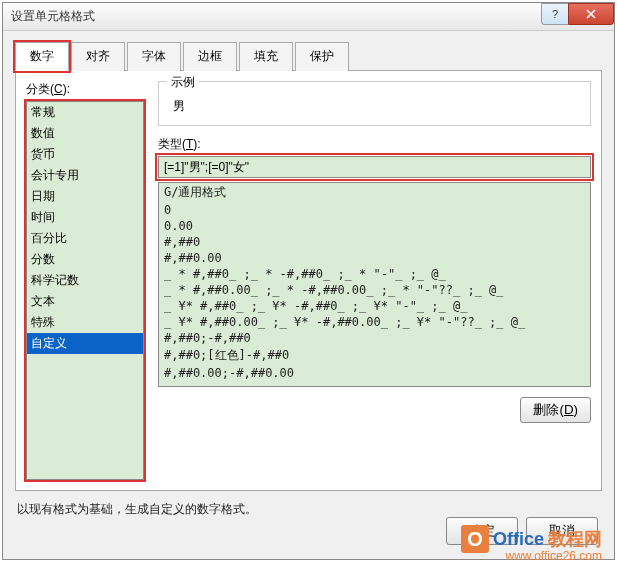 The width and height of the screenshot is (617, 562). What do you see at coordinates (374, 106) in the screenshot?
I see `sample-value: 男` at bounding box center [374, 106].